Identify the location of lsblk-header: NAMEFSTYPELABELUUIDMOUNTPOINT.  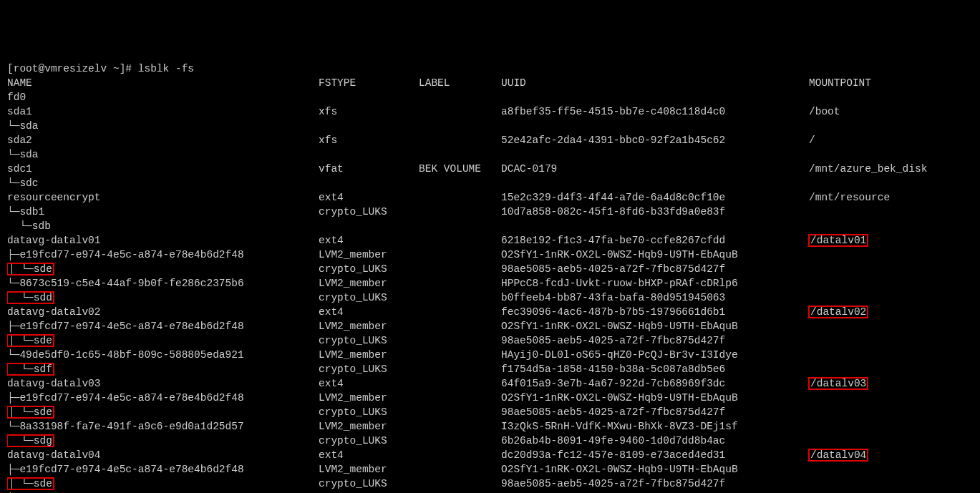
(490, 83).